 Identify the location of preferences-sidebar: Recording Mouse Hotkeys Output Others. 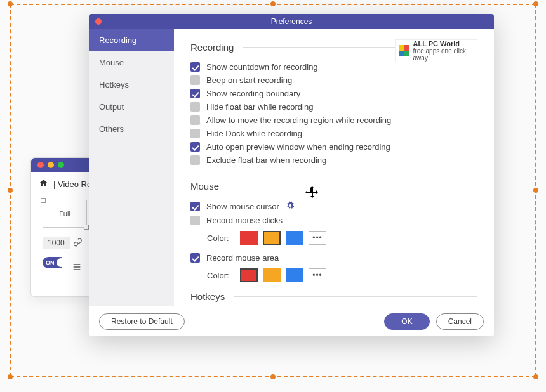
(131, 167).